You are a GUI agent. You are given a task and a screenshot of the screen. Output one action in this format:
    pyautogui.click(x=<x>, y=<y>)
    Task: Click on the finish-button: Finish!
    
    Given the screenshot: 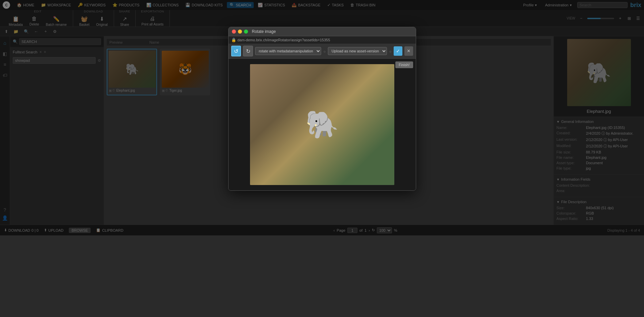 What is the action you would take?
    pyautogui.click(x=404, y=65)
    